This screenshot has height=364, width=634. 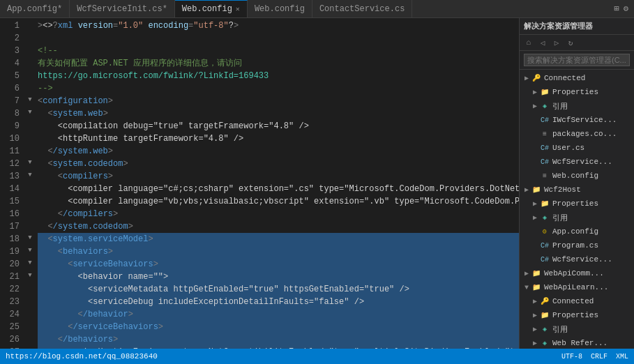 What do you see at coordinates (577, 301) in the screenshot?
I see `sidebar-item-16: ▶ 🔑 Connected` at bounding box center [577, 301].